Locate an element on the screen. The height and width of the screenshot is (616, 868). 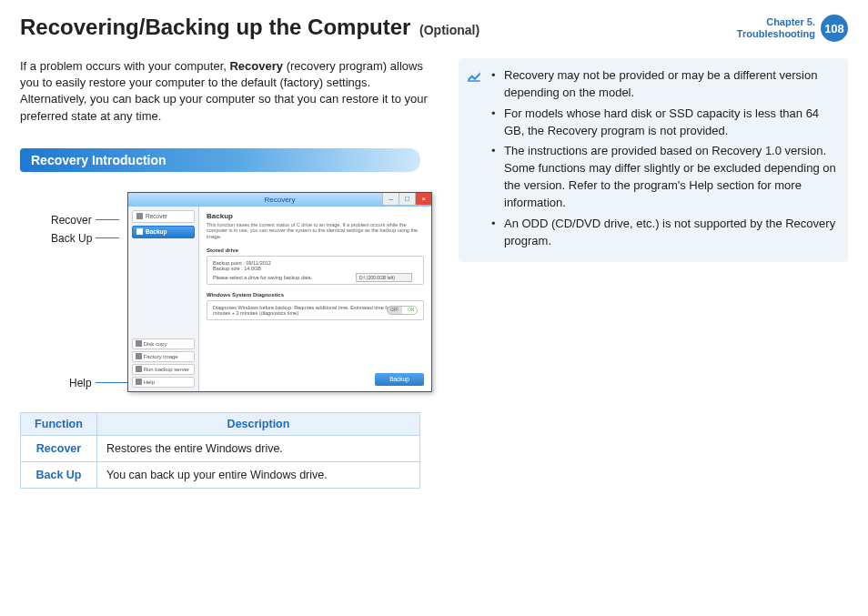
backup-icon is located at coordinates (140, 231).